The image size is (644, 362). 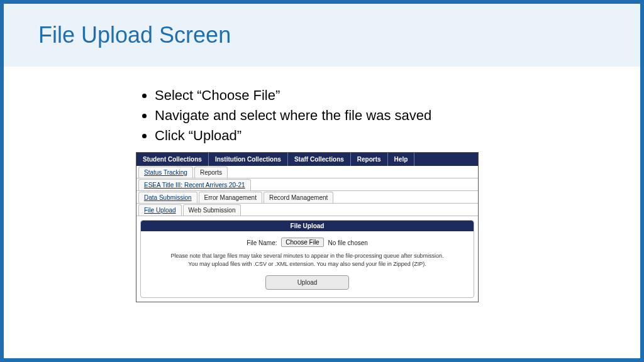 I want to click on tab-row-2: ESEA Title III: Recent Arrivers 20-21, so click(x=307, y=185).